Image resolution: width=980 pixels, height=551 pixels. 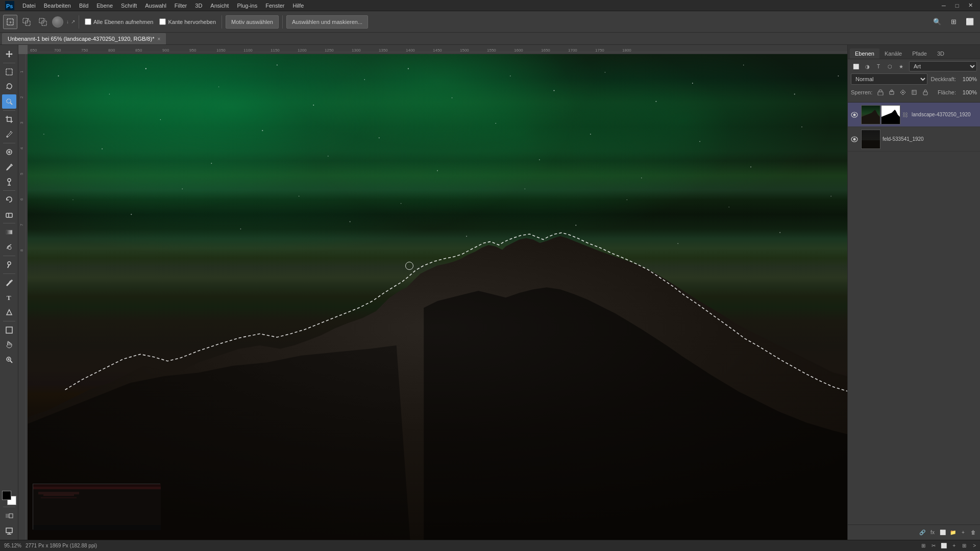 What do you see at coordinates (119, 21) in the screenshot?
I see `alle-ebenen-checkbox: Alle Ebenen aufnehmen` at bounding box center [119, 21].